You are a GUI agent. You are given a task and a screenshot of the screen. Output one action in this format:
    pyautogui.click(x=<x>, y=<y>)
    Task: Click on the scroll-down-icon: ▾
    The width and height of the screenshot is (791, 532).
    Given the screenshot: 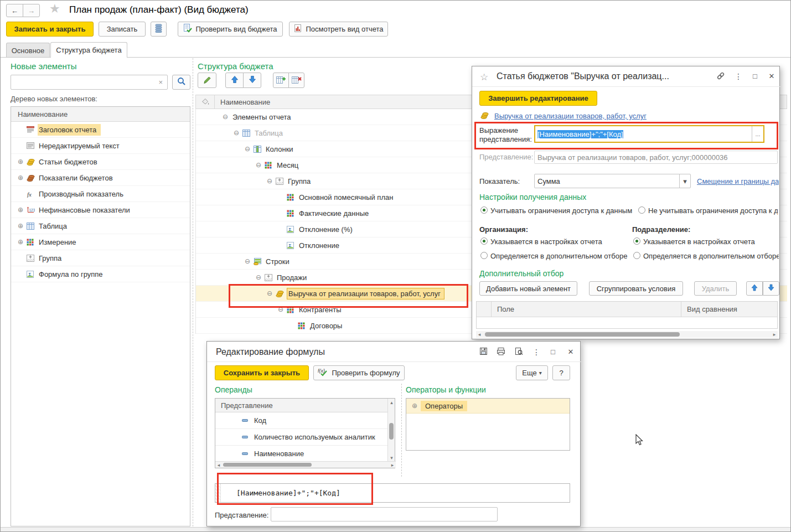 What is the action you would take?
    pyautogui.click(x=392, y=458)
    